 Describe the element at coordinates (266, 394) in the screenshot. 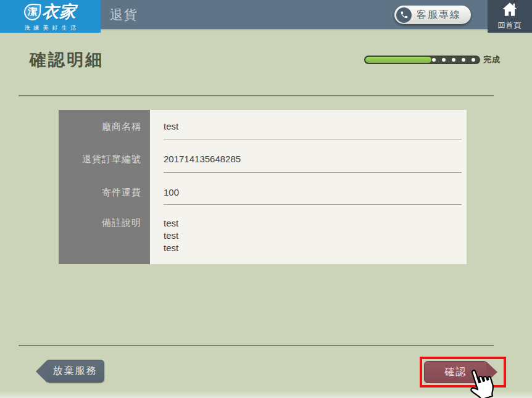

I see `bottom-fade` at that location.